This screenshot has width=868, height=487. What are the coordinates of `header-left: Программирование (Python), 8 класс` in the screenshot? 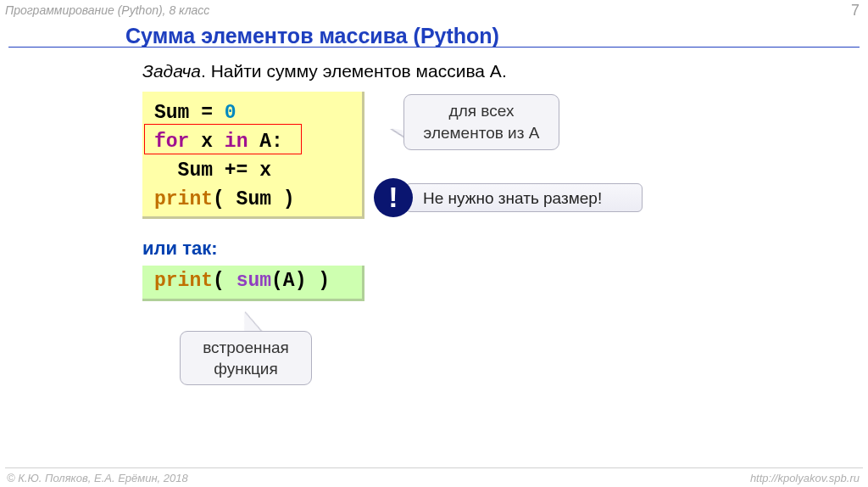 It's located at (107, 10).